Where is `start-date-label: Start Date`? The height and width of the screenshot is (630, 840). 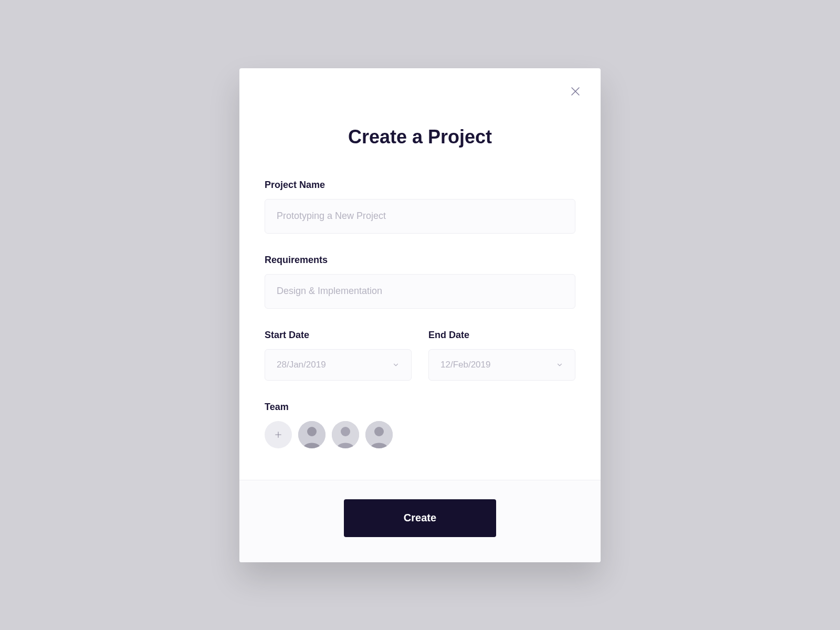 start-date-label: Start Date is located at coordinates (338, 335).